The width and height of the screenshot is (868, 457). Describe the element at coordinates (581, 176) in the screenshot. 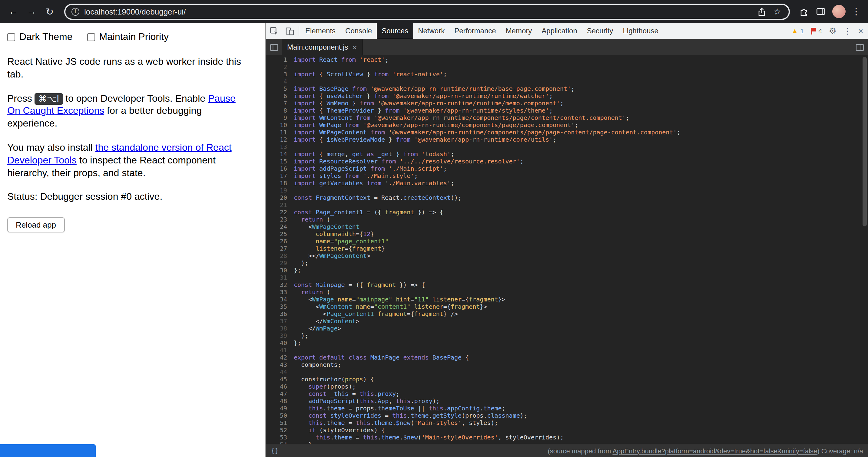

I see `code-line: import styles from './Main.style';` at that location.